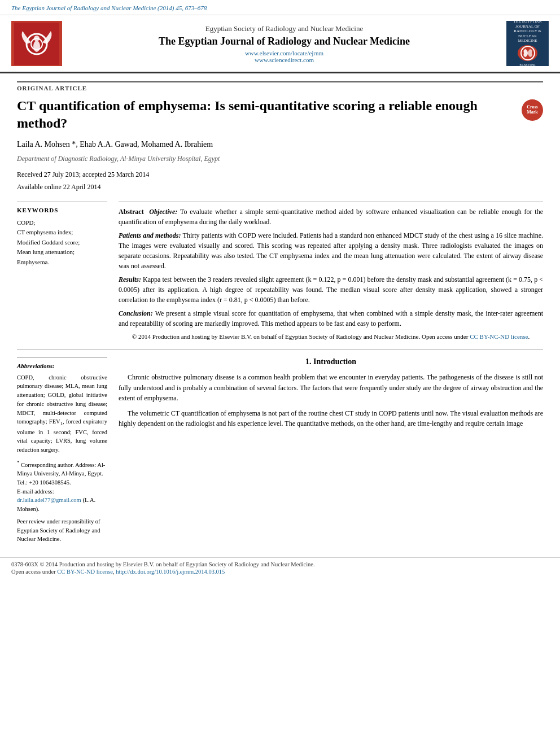 The height and width of the screenshot is (747, 560). What do you see at coordinates (137, 313) in the screenshot?
I see `conclusion-label: Conclusion:` at bounding box center [137, 313].